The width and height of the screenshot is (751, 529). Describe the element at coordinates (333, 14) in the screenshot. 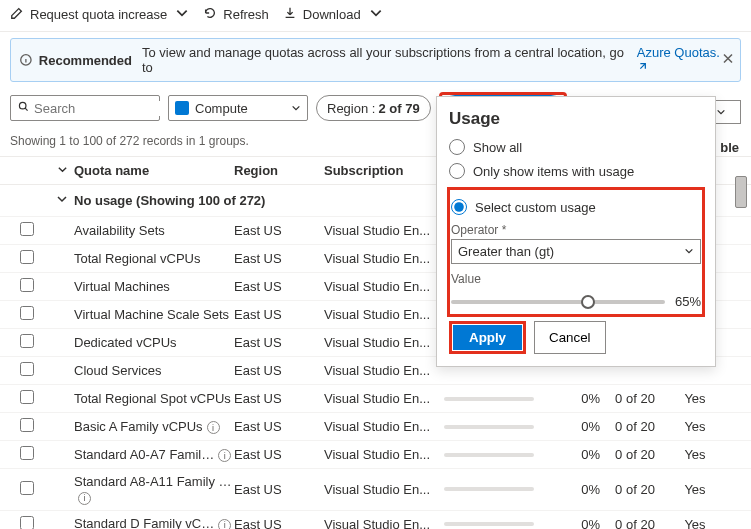

I see `download-button: Download` at that location.